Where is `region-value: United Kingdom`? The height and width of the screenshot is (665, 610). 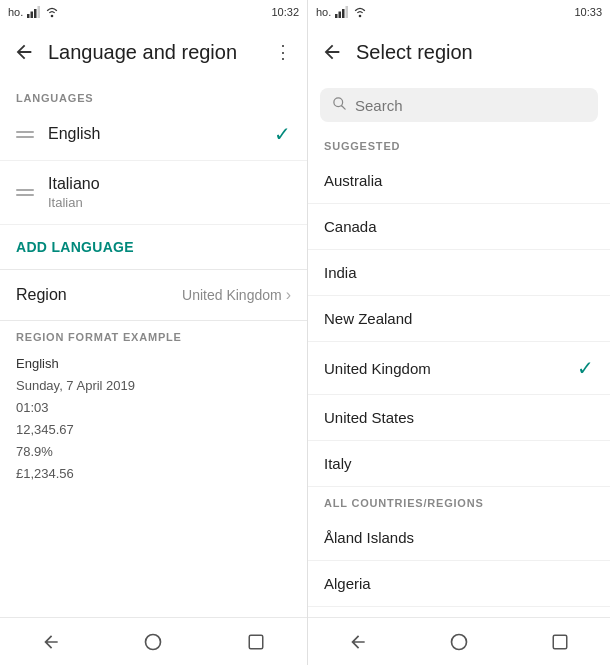
region-value: United Kingdom is located at coordinates (232, 295).